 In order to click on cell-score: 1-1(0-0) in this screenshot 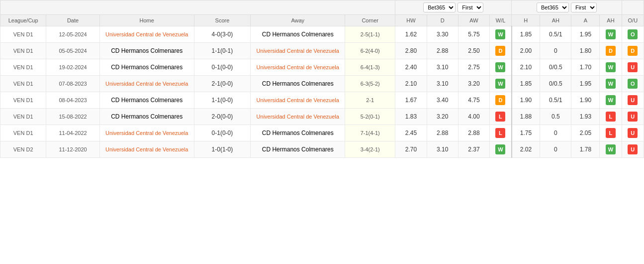, I will do `click(222, 101)`.